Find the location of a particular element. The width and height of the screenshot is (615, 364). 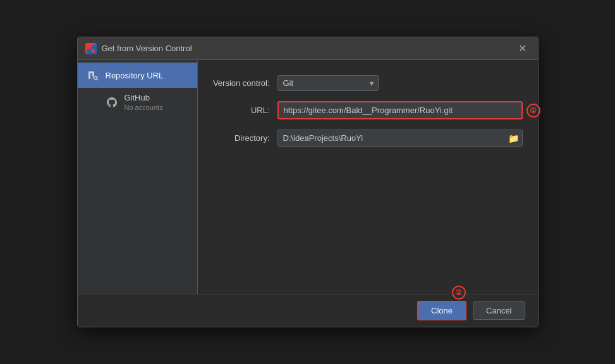

cancel-button: Cancel is located at coordinates (499, 311).